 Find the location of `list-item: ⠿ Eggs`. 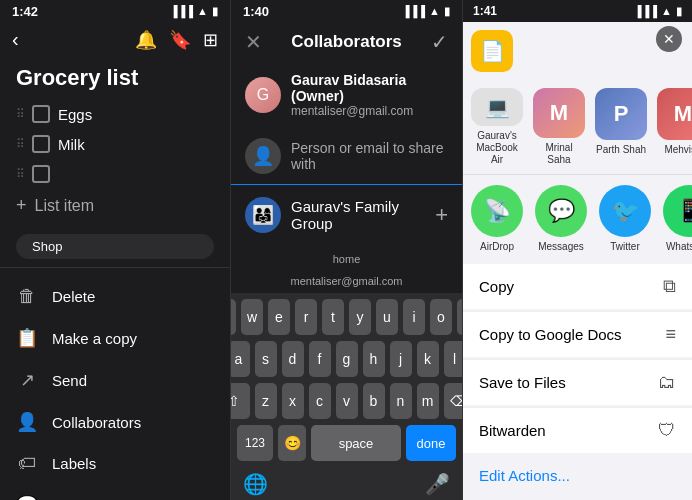

list-item: ⠿ Eggs is located at coordinates (115, 114).